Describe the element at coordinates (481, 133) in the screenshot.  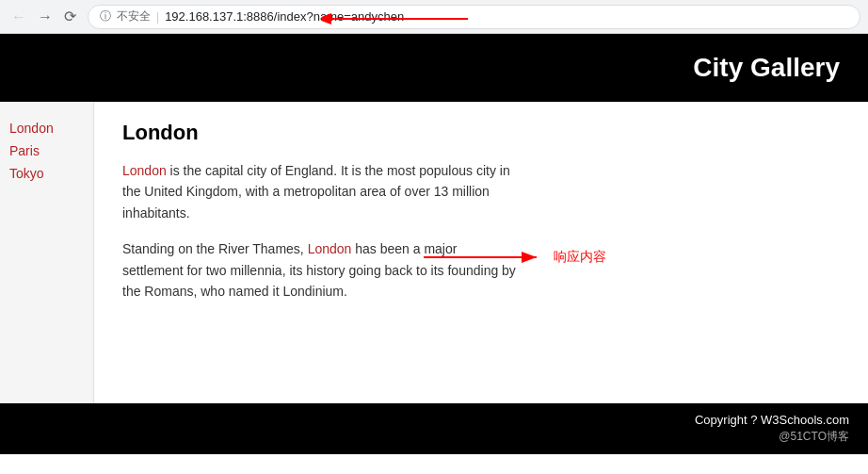
I see `city-title: London` at that location.